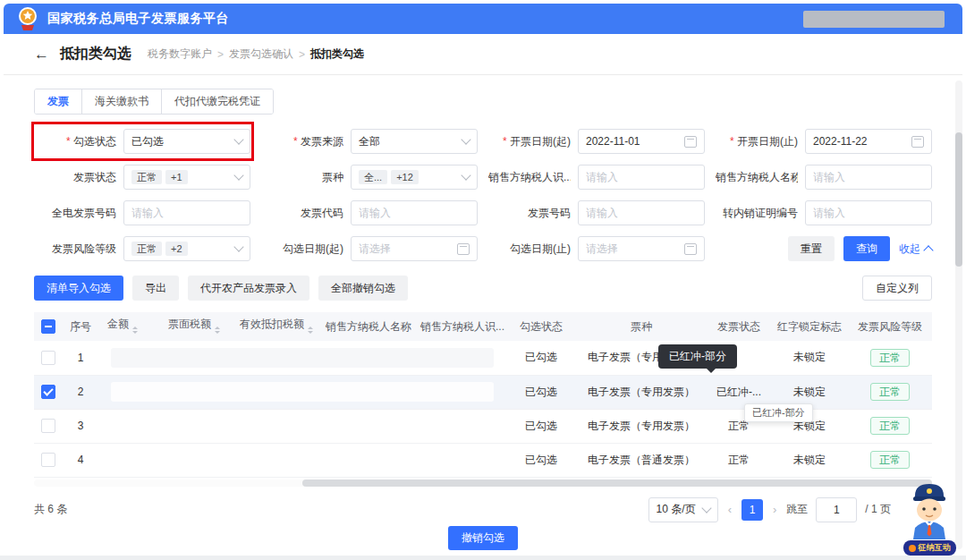  I want to click on action-button-3: 全部撤销勾选, so click(363, 288).